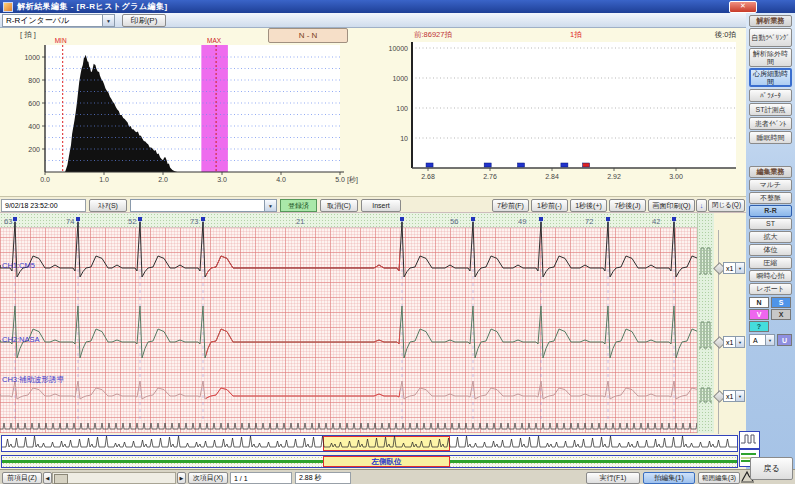 The width and height of the screenshot is (795, 484). What do you see at coordinates (770, 58) in the screenshot?
I see `sidebar-item-1: 解析除外時間` at bounding box center [770, 58].